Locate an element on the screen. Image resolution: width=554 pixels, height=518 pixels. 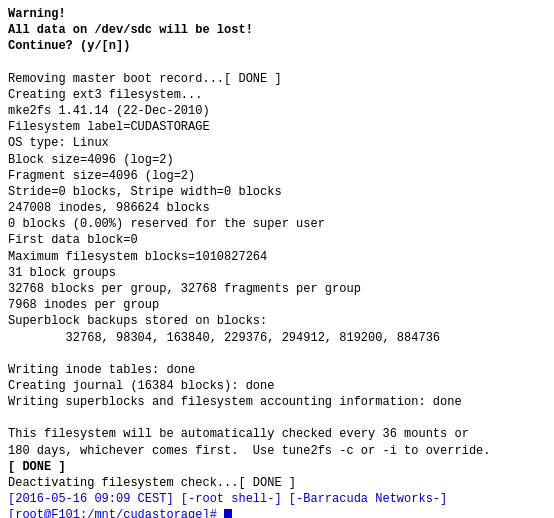
terminal-line: Creating ext3 filesystem... is located at coordinates (277, 95).